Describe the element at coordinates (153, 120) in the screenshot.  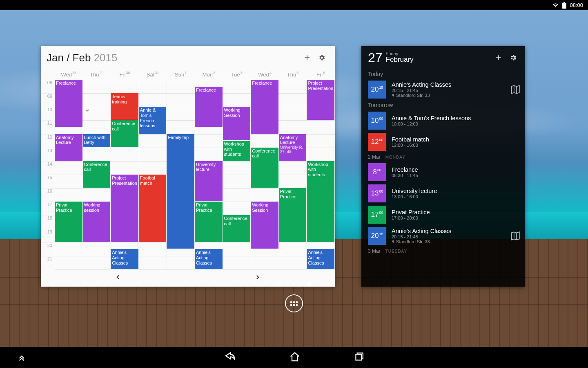
I see `calendar-event: Annie & Tom's French lessons` at that location.